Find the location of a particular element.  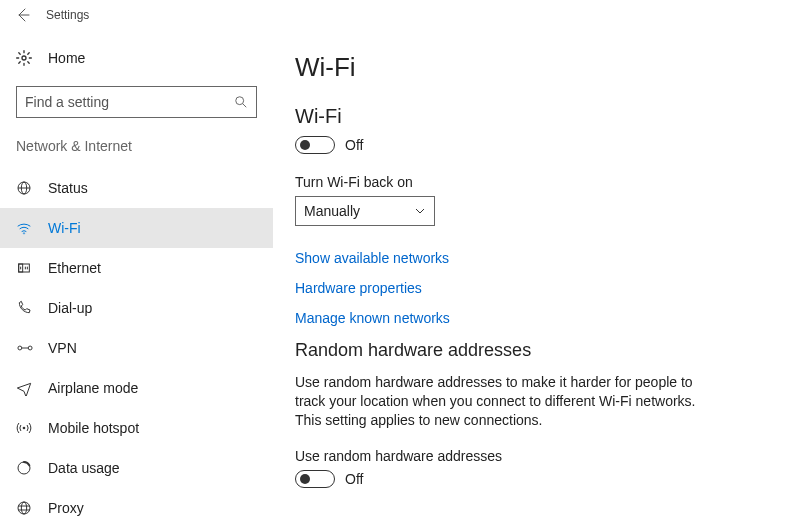

home-button: Home is located at coordinates (136, 58).